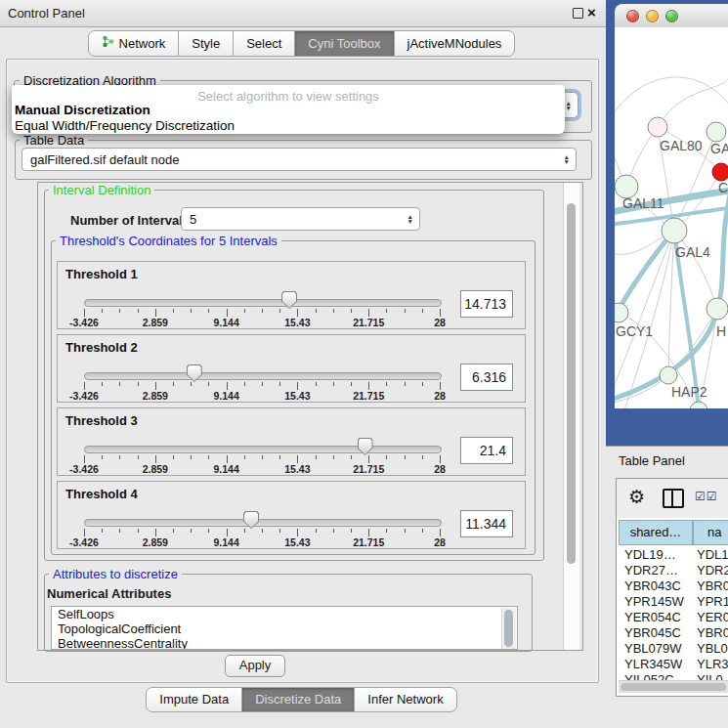 This screenshot has height=728, width=728. Describe the element at coordinates (405, 700) in the screenshot. I see `bottom-tab-label: Infer Network` at that location.